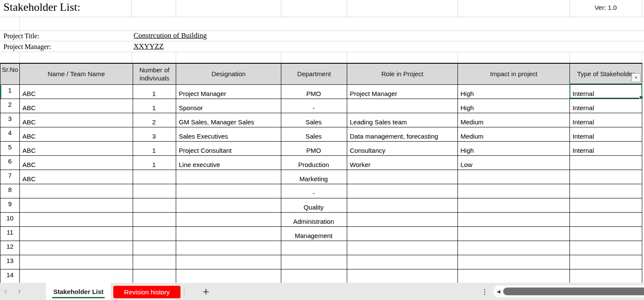  What do you see at coordinates (402, 134) in the screenshot?
I see `table-cell: Data management, forecasting` at bounding box center [402, 134].